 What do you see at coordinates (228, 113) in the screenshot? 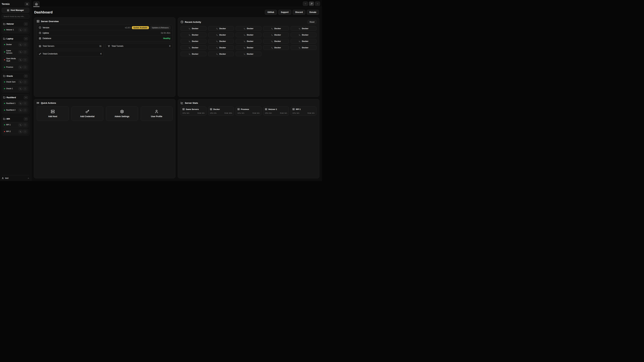
I see `ram-value: RAM: 30%` at bounding box center [228, 113].